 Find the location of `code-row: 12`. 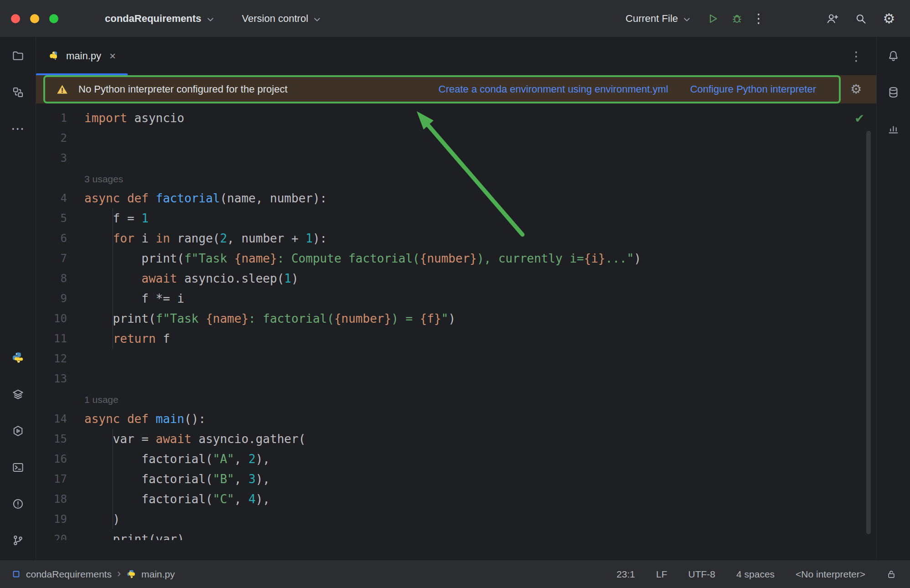

code-row: 12 is located at coordinates (456, 359).